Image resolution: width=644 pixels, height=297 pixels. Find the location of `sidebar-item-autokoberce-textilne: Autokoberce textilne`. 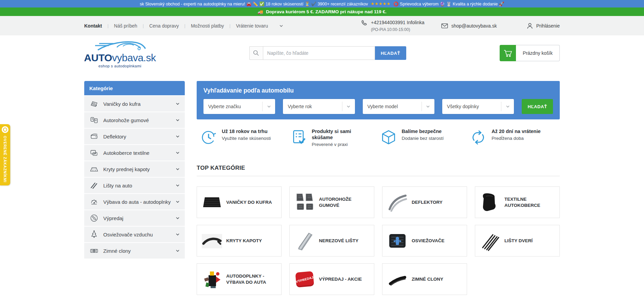

sidebar-item-autokoberce-textilne: Autokoberce textilne is located at coordinates (135, 153).